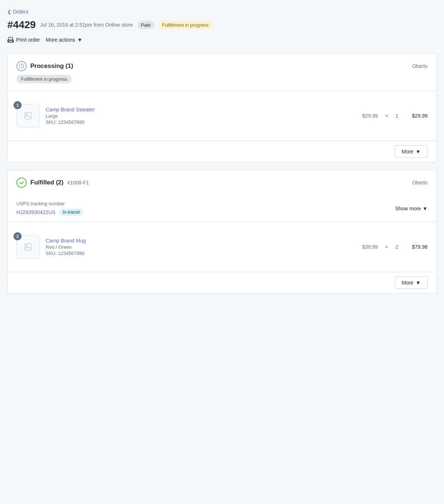 This screenshot has height=504, width=444. Describe the element at coordinates (11, 40) in the screenshot. I see `print-icon` at that location.